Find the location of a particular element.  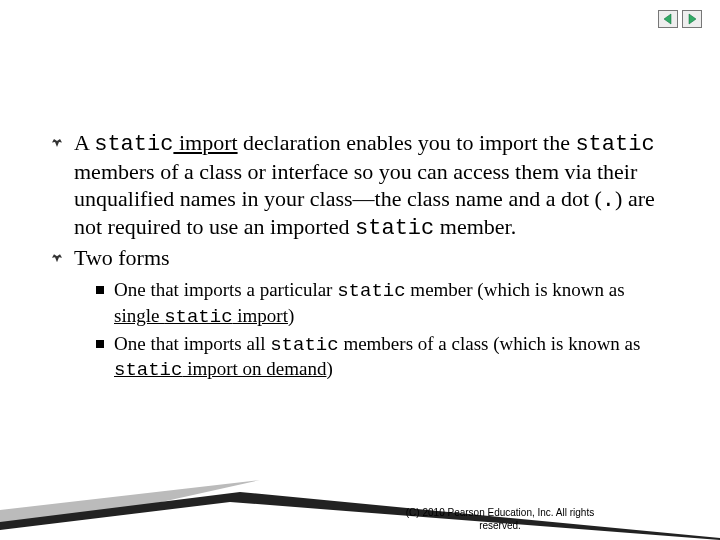

triangle-right-icon is located at coordinates (692, 19).